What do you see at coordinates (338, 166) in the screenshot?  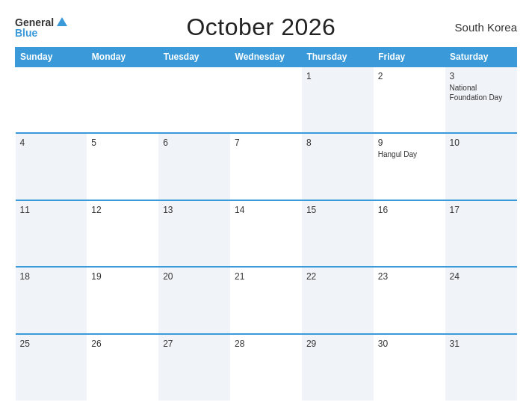 I see `calendar-cell: 8` at bounding box center [338, 166].